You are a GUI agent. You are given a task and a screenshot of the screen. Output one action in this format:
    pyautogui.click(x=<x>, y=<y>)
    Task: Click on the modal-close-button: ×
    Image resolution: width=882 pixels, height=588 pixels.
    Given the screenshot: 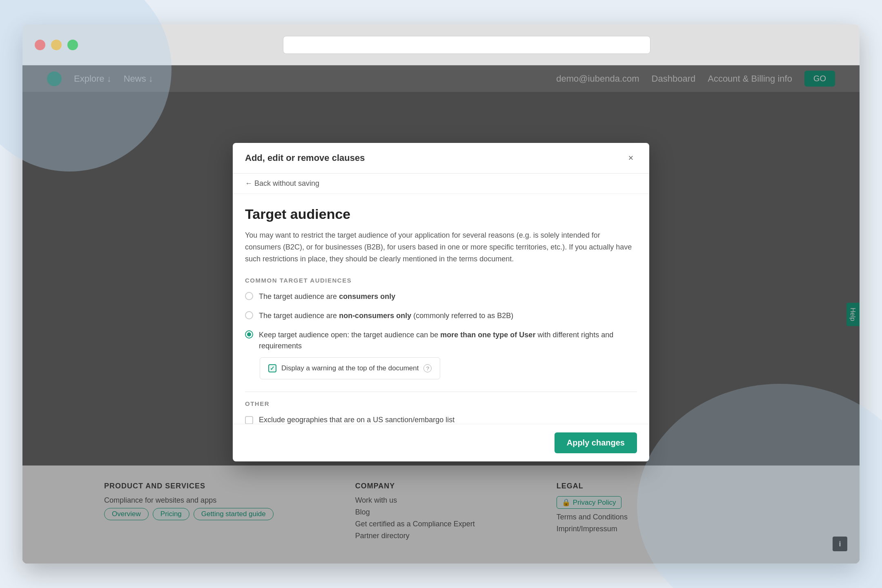 What is the action you would take?
    pyautogui.click(x=631, y=158)
    